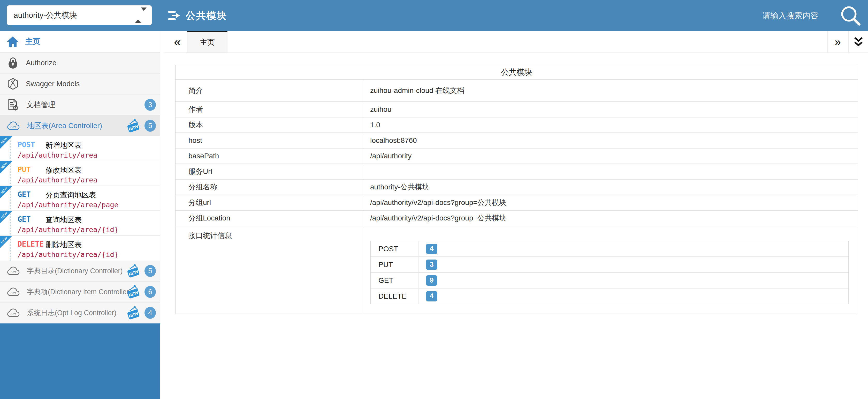 The image size is (868, 399). Describe the element at coordinates (610, 281) in the screenshot. I see `stats-row: GET 9` at that location.